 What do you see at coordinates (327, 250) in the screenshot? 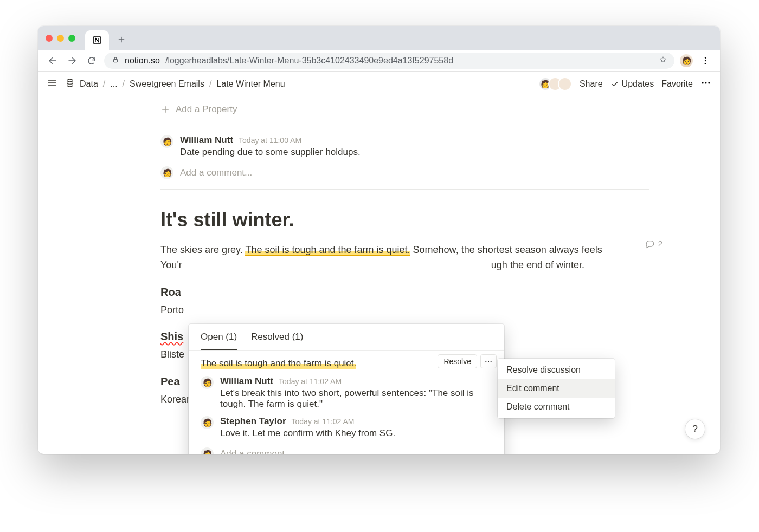
I see `highlighted-text: The soil is tough and the farm is quiet.` at bounding box center [327, 250].